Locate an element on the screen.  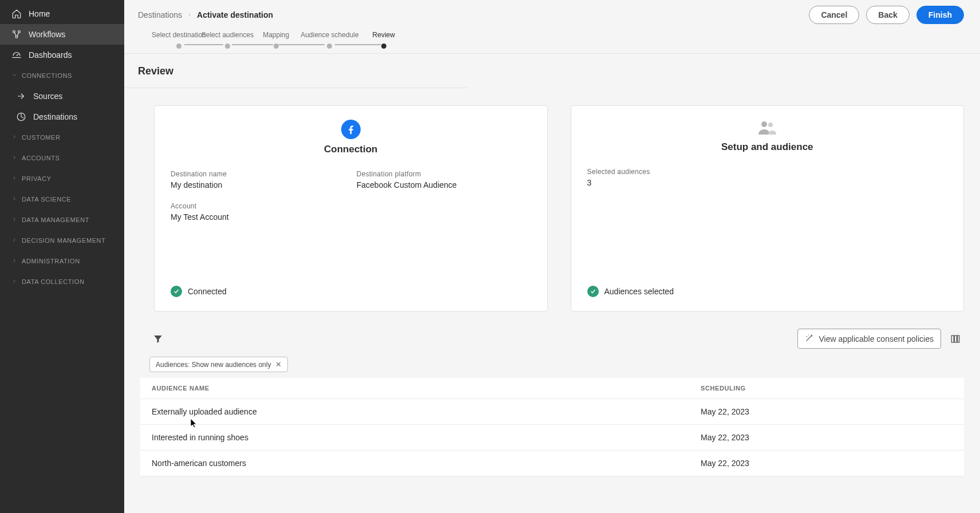
field-selected-audiences: Selected audiences 3 is located at coordinates (768, 177).